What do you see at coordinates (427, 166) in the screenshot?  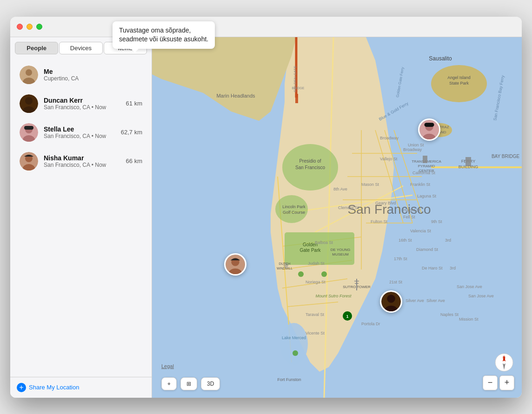 I see `svg-text: PYRAMID` at bounding box center [427, 166].